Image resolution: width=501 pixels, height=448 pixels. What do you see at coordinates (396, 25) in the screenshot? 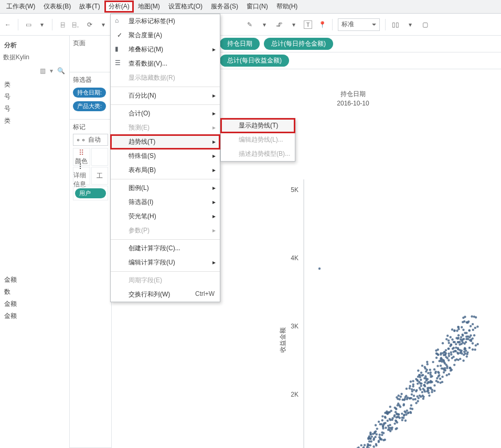
I see `showme-icon: ▯▯` at bounding box center [396, 25].